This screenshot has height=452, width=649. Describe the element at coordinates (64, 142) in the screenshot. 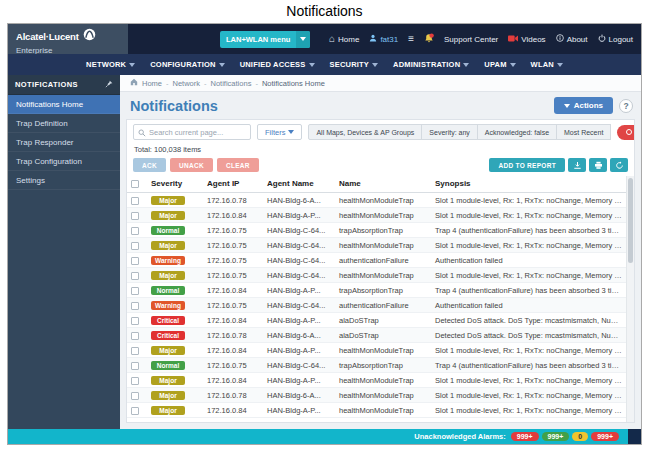

I see `sidebar-item-trap-responder: Trap Responder` at that location.